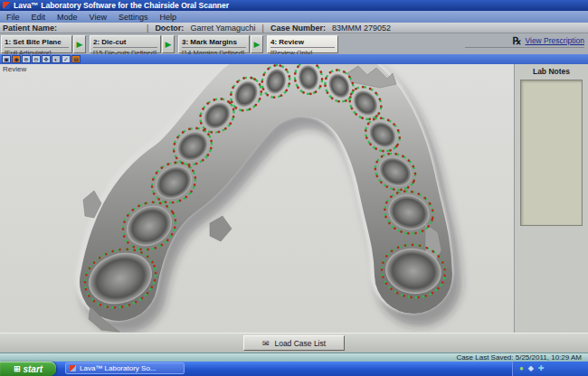 This screenshot has width=588, height=376. Describe the element at coordinates (98, 17) in the screenshot. I see `menu-view: View` at that location.